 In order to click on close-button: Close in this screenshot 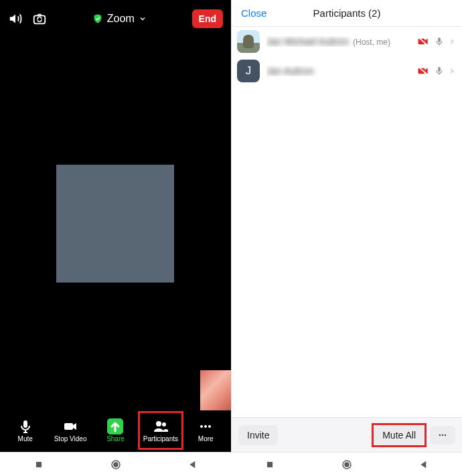, I will do `click(254, 13)`.